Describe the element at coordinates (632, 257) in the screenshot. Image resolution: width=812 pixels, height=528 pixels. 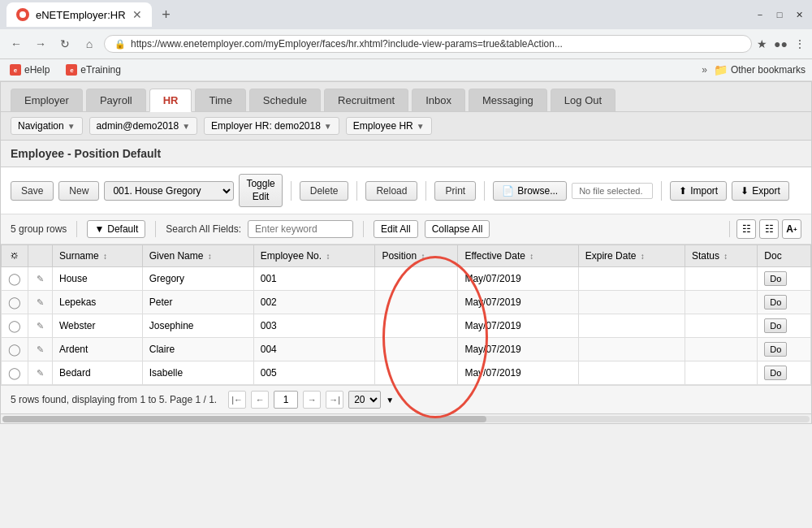
I see `th-expire-date: Expire Date ↕` at that location.